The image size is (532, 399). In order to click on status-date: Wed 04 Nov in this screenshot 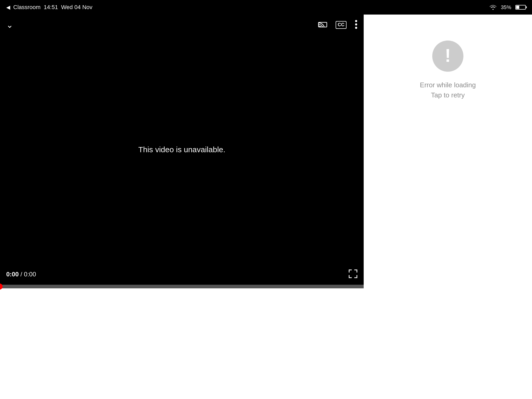, I will do `click(77, 7)`.